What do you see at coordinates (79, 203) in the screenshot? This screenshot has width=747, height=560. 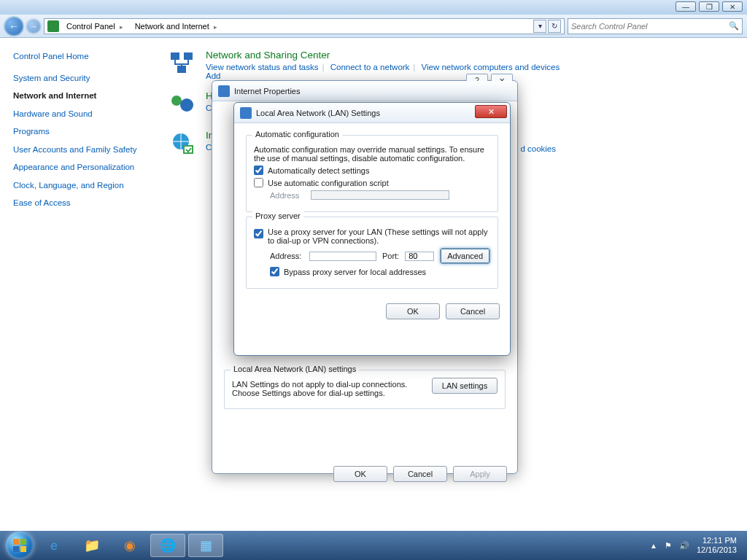 I see `sidebar-item-ease-of-access: Ease of Access` at bounding box center [79, 203].